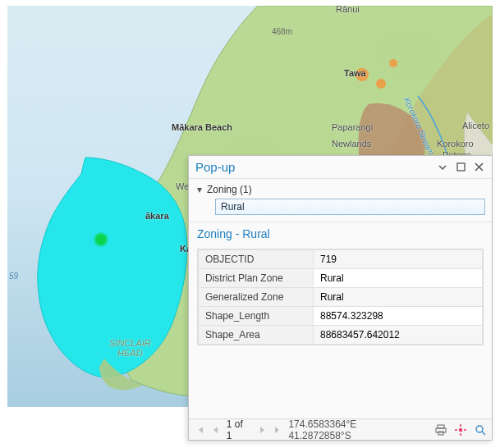  I want to click on first-icon, so click(200, 430).